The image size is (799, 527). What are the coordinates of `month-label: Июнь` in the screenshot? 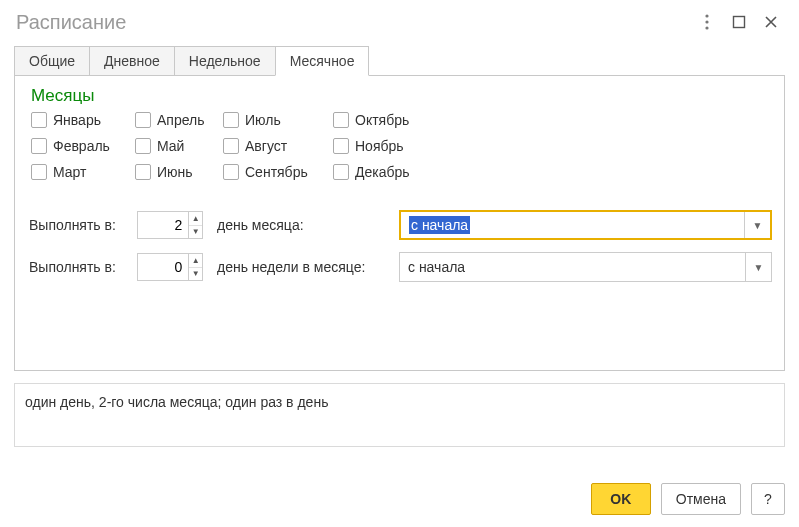 It's located at (175, 172).